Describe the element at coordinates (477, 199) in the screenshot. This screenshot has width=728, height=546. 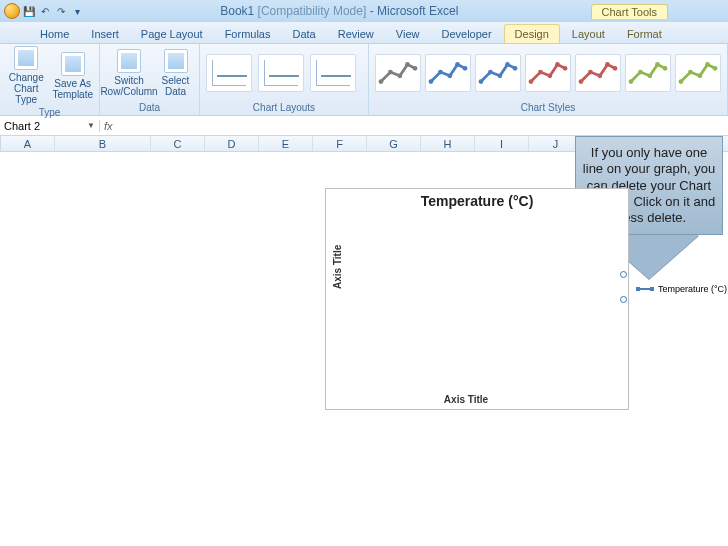
I see `chart-title: Temperature (°C)` at that location.